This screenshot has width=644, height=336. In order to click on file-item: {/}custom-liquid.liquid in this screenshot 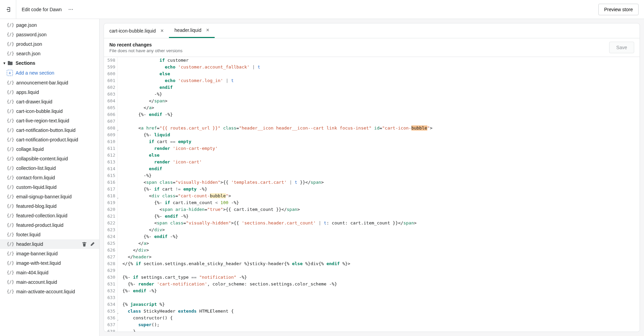, I will do `click(49, 187)`.